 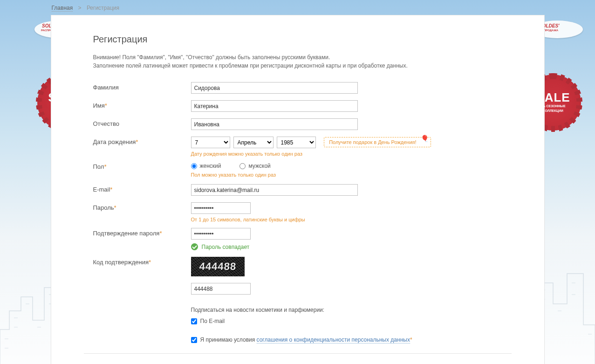 I want to click on label-firstname: Имя*, so click(x=142, y=104).